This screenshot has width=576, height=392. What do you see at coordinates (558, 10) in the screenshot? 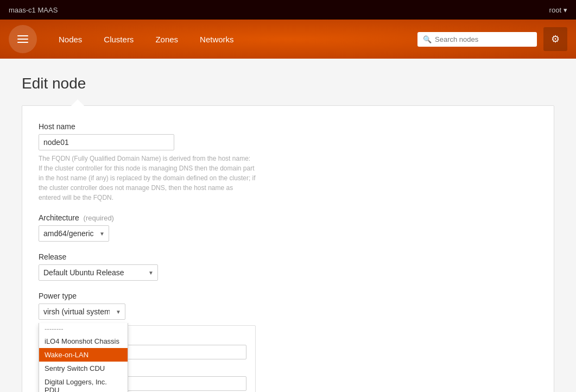
I see `user-menu: root ▾` at bounding box center [558, 10].